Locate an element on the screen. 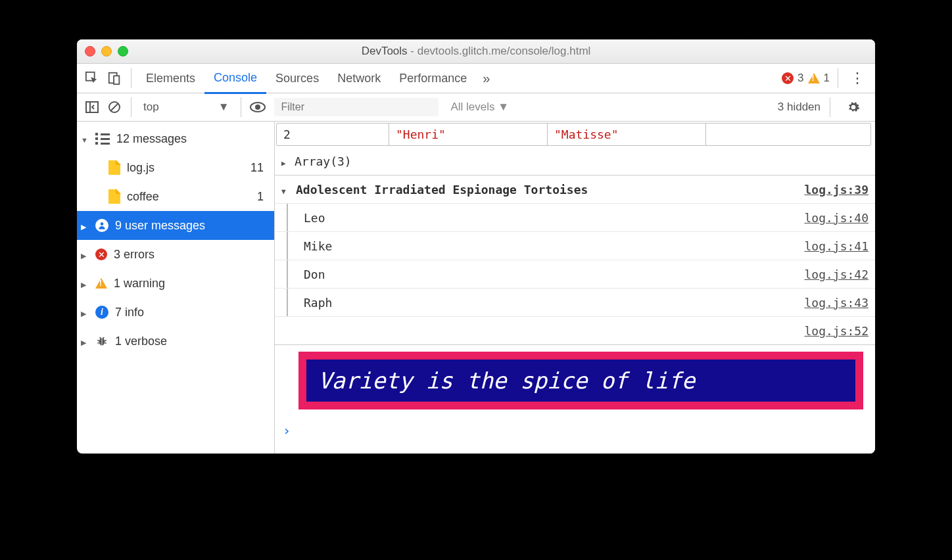 This screenshot has height=560, width=952. file-name: log.js is located at coordinates (141, 168).